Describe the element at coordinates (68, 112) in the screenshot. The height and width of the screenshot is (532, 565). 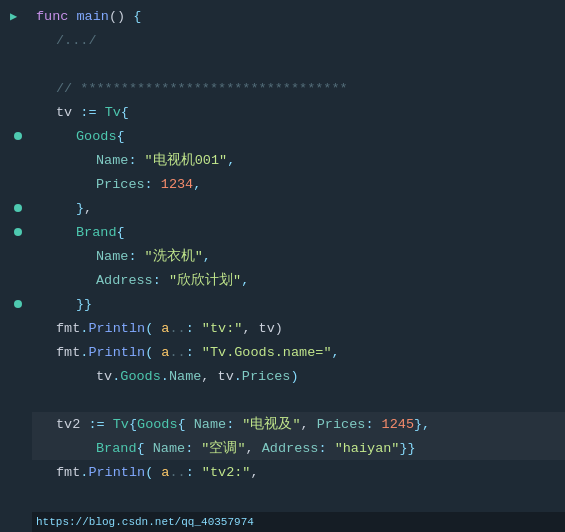
I see `token: tv` at that location.